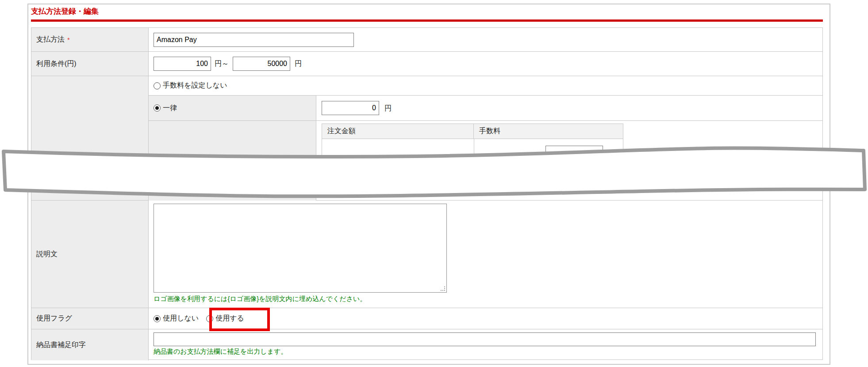 The image size is (868, 367). What do you see at coordinates (233, 161) in the screenshot?
I see `fee-tier-left-cell` at bounding box center [233, 161].